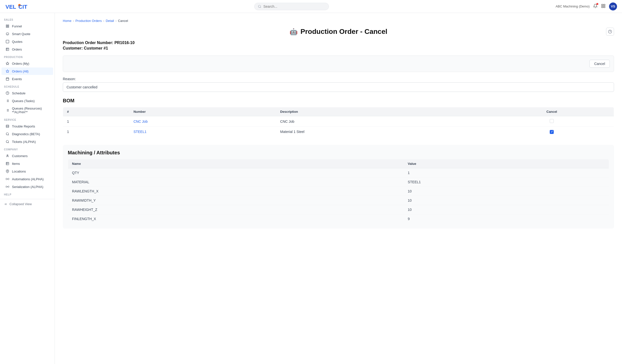 This screenshot has width=622, height=364. Describe the element at coordinates (67, 21) in the screenshot. I see `breadcrumb-home: Home` at that location.